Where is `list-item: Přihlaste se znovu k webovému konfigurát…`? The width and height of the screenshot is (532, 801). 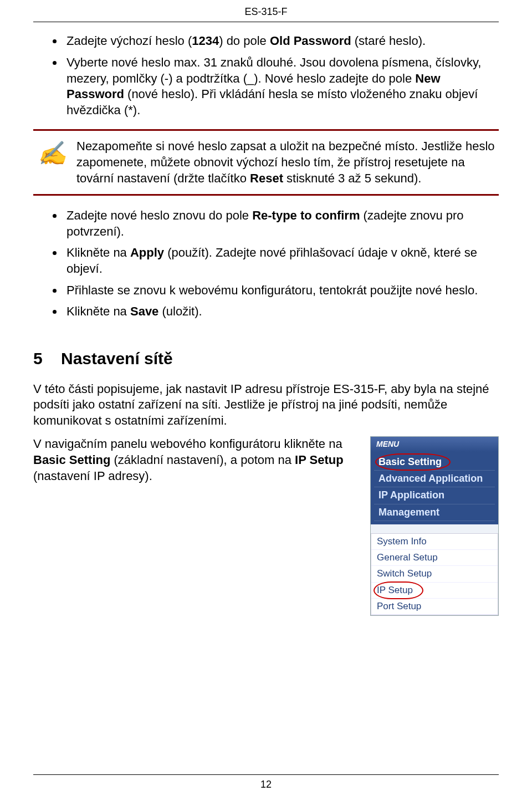
list-item: Přihlaste se znovu k webovému konfigurát… is located at coordinates (282, 290).